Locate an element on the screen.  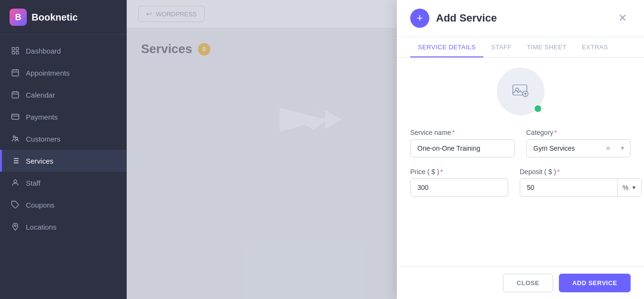
deposit-input is located at coordinates (569, 188).